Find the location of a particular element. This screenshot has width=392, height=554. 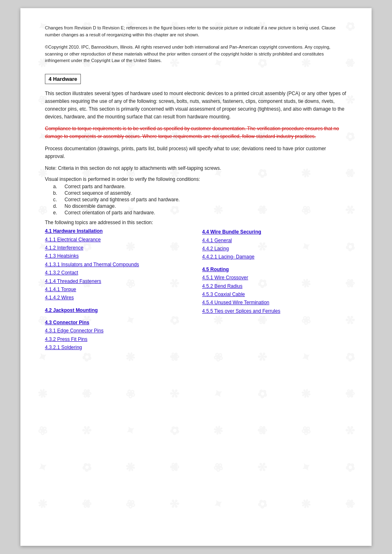

toc-link-right-6: 4.5.1 Wire Crossover is located at coordinates (274, 278).